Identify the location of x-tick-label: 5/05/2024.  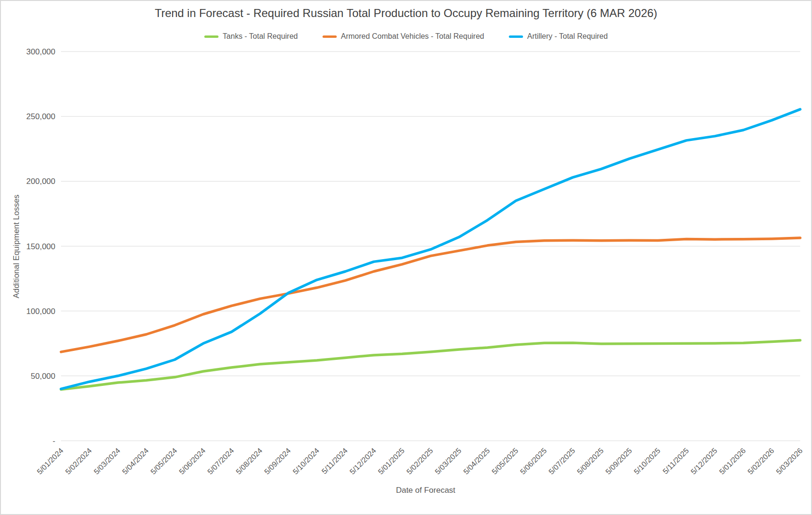
(164, 461).